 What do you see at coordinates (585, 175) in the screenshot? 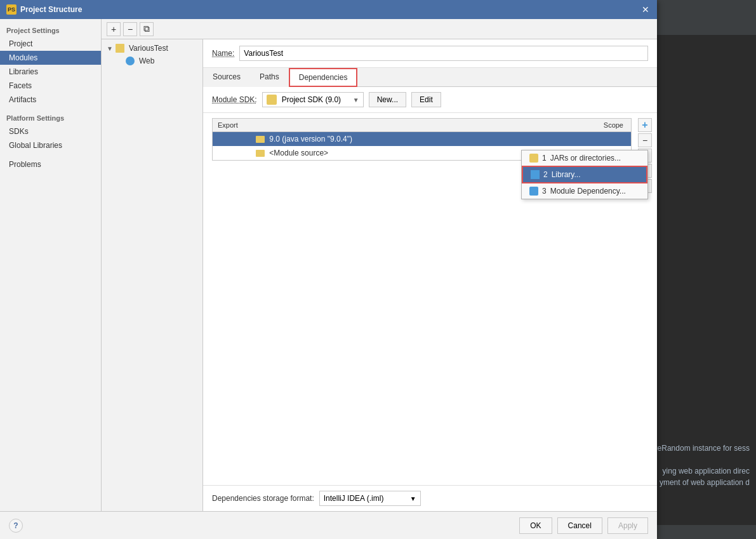
I see `dropdown-item-library: 2 Library...` at bounding box center [585, 175].